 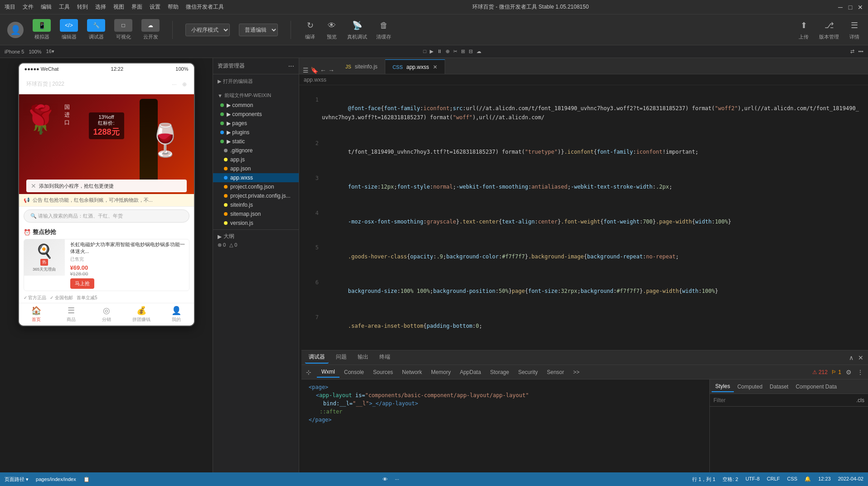 I want to click on file-gitignore: .gitignore, so click(x=256, y=151).